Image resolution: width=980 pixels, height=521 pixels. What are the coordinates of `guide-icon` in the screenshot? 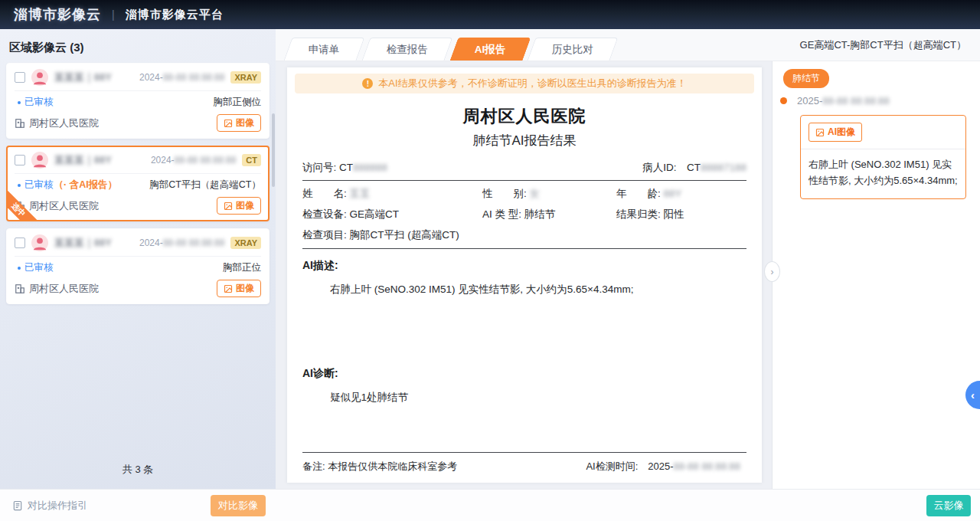 It's located at (18, 506).